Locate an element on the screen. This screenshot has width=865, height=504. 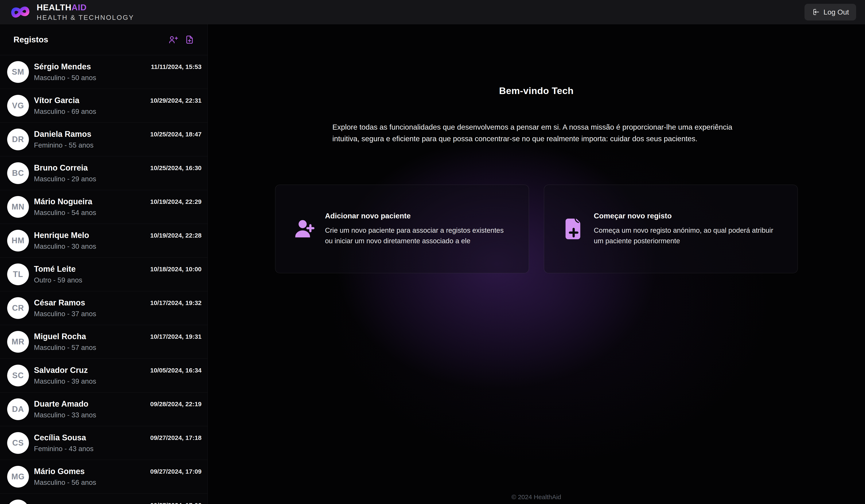
card-description: Crie um novo paciente para associar a re… is located at coordinates (418, 235).